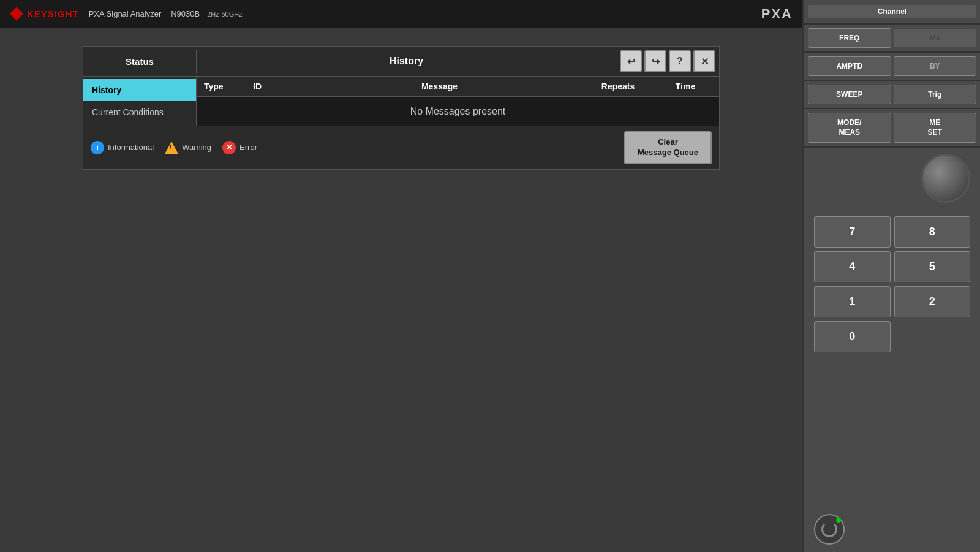 The height and width of the screenshot is (552, 980). What do you see at coordinates (777, 14) in the screenshot?
I see `pxa-label: PXA` at bounding box center [777, 14].